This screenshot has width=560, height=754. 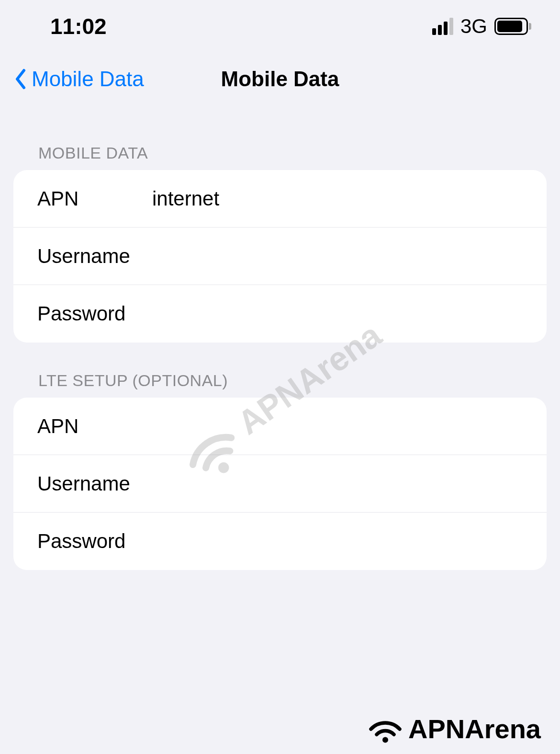 I want to click on section-header-lte: LTE Setup (Optional), so click(x=280, y=370).